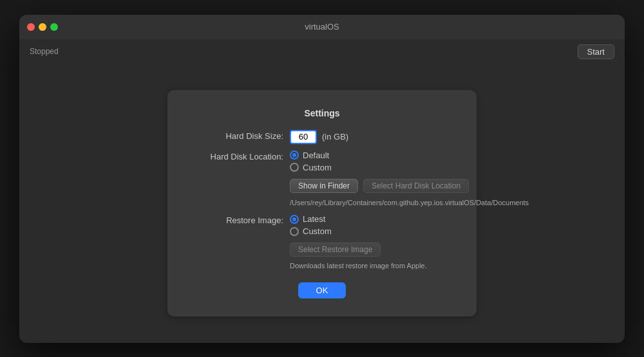 The height and width of the screenshot is (357, 644). What do you see at coordinates (324, 186) in the screenshot?
I see `show-in-finder-button: Show in Finder` at bounding box center [324, 186].